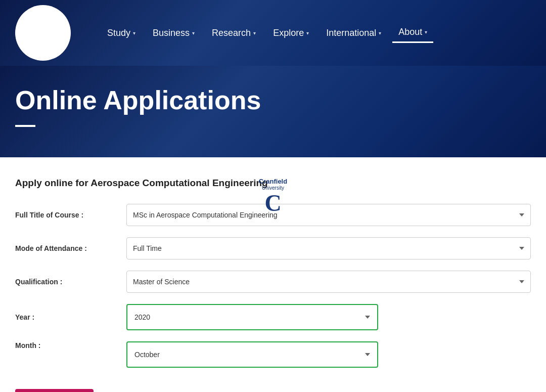 This screenshot has width=546, height=392. What do you see at coordinates (426, 32) in the screenshot?
I see `nav-arrow-about: ▾` at bounding box center [426, 32].